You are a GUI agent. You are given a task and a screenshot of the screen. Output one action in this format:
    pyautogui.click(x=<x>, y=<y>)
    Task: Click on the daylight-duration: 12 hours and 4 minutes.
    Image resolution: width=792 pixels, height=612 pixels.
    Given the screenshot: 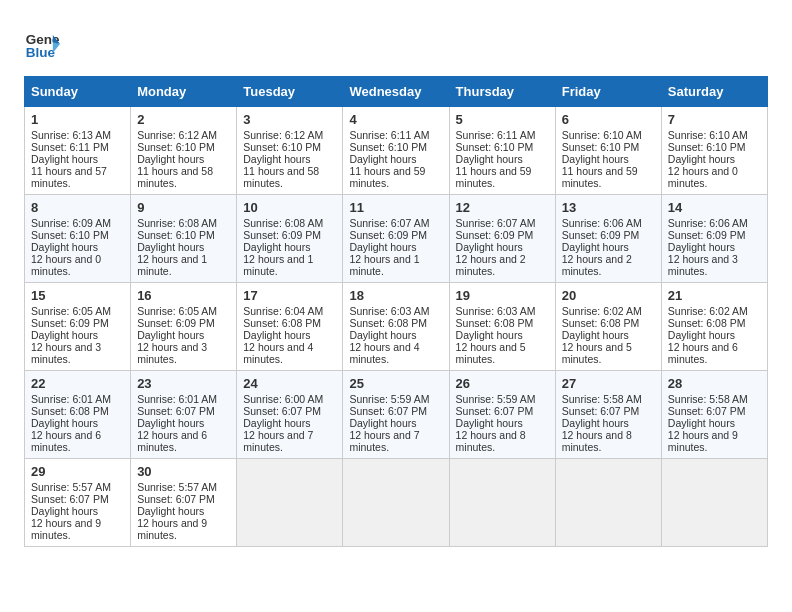 What is the action you would take?
    pyautogui.click(x=384, y=353)
    